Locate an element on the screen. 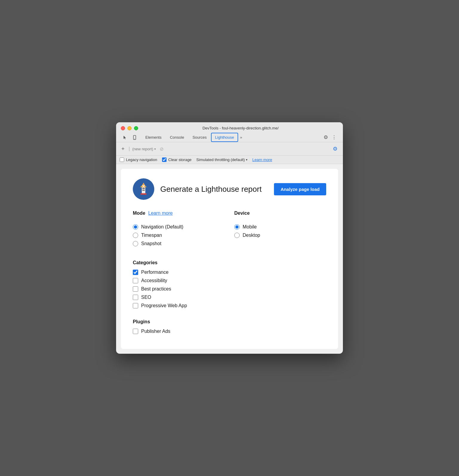 This screenshot has width=459, height=476. device-desktop-label: Desktop is located at coordinates (251, 235).